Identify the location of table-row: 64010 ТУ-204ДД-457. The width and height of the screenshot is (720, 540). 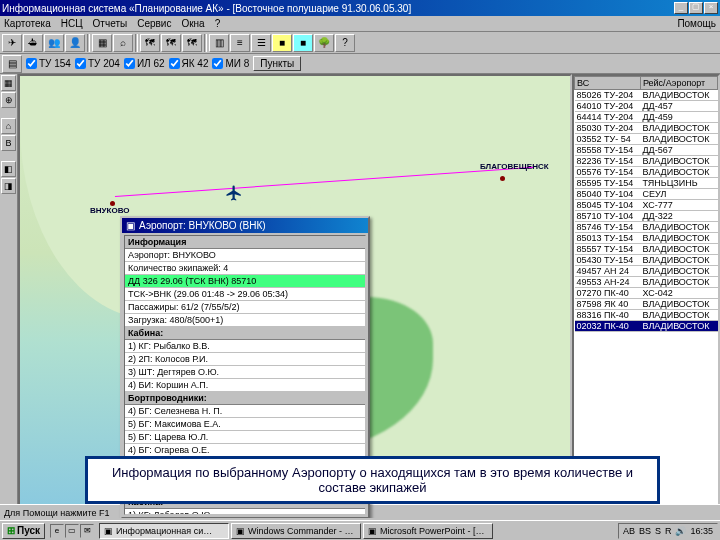
(646, 106).